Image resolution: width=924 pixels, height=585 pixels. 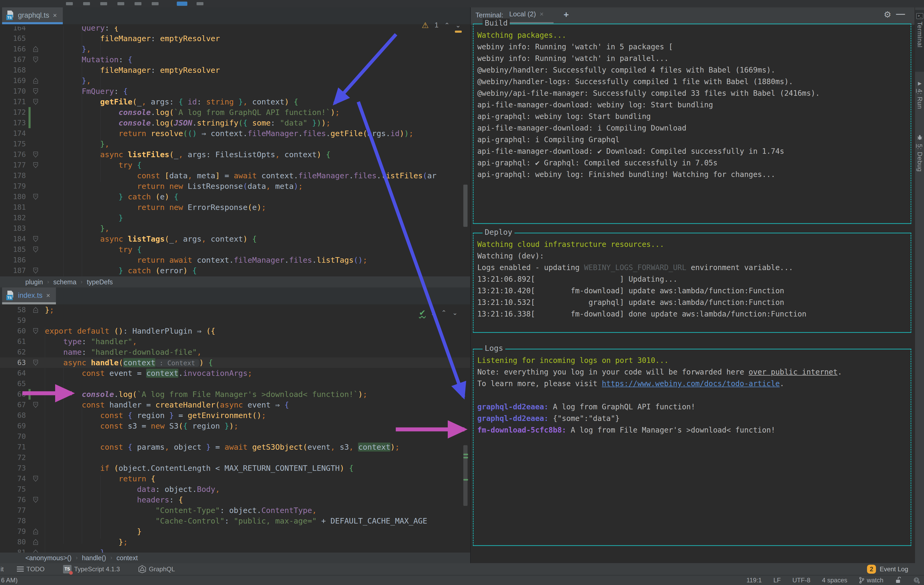 What do you see at coordinates (13, 510) in the screenshot?
I see `line-number: 77` at bounding box center [13, 510].